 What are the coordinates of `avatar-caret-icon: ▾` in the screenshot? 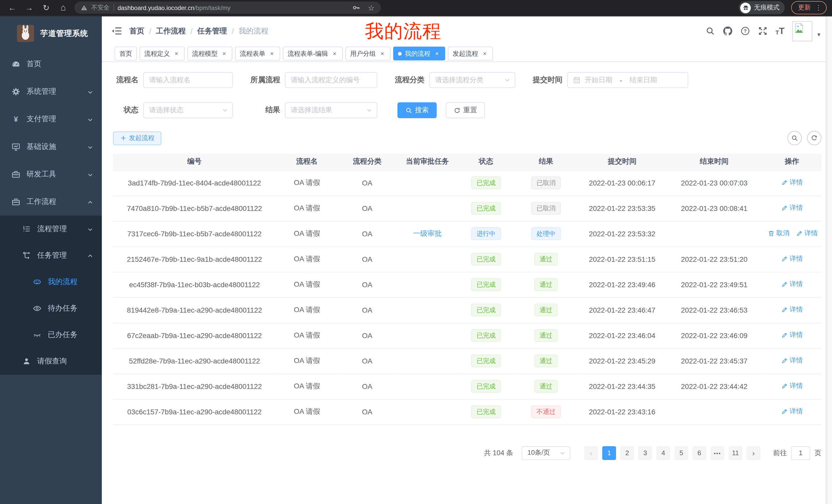 It's located at (819, 35).